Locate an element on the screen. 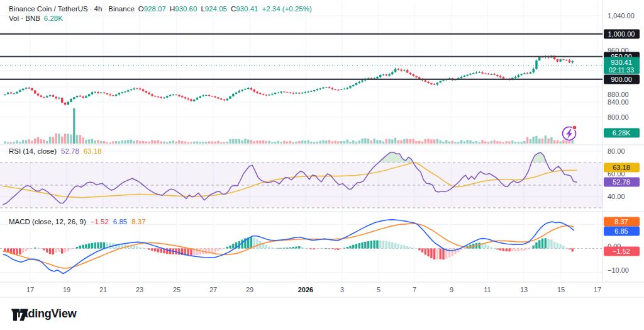  volume-value: 6.28K is located at coordinates (53, 18).